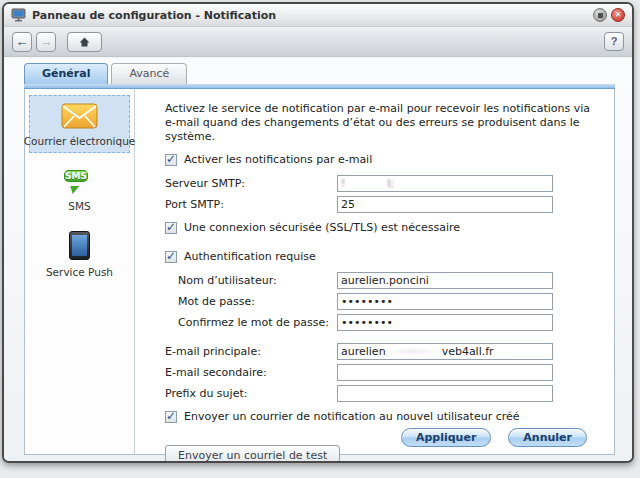 This screenshot has height=478, width=640. Describe the element at coordinates (278, 160) in the screenshot. I see `enable-email-label: Activer les notifications par e-mail` at that location.